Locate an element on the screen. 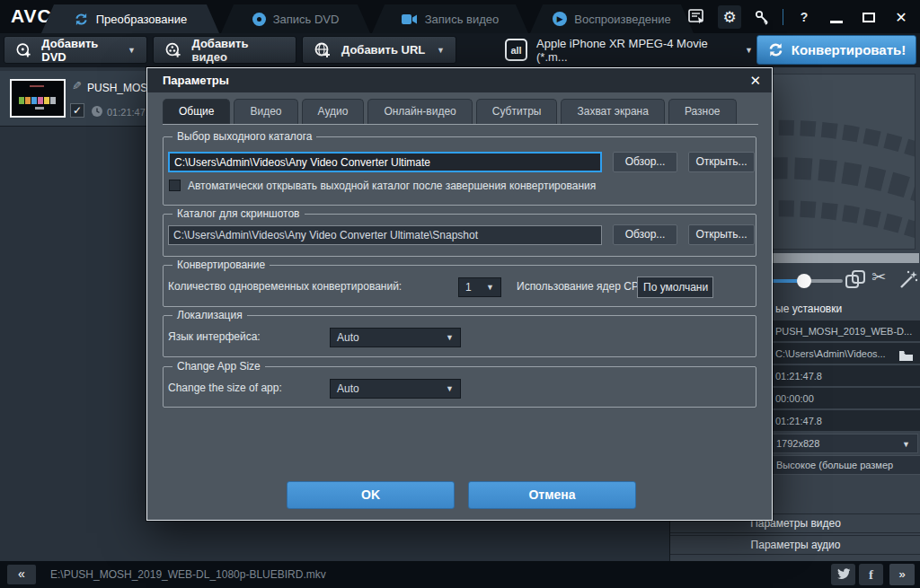 The height and width of the screenshot is (588, 920). snapshot-open-button: Открыть... is located at coordinates (721, 235).